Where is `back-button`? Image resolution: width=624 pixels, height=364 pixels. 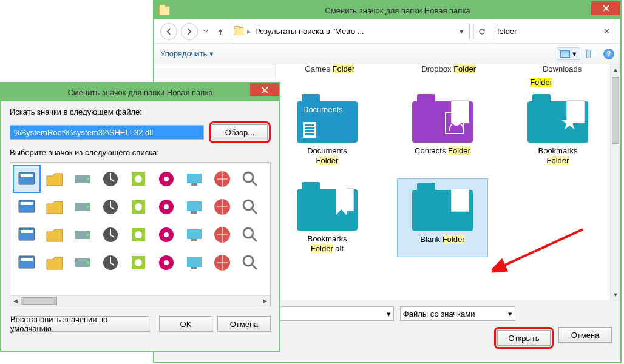
back-button is located at coordinates (169, 32).